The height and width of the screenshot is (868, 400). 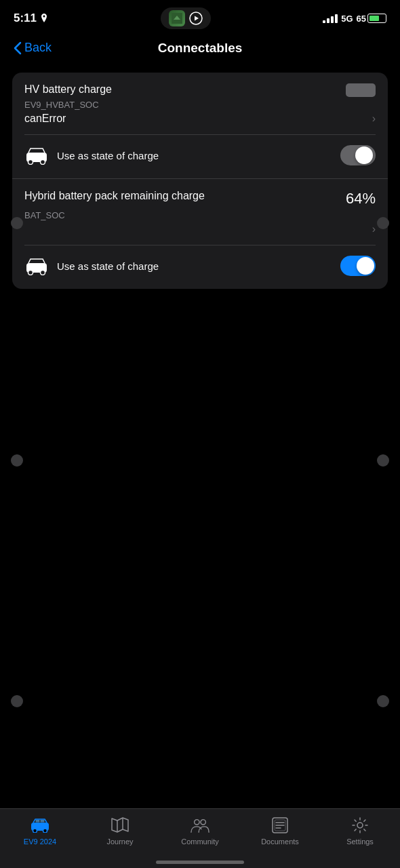 I want to click on page-title: Connectables, so click(x=201, y=48).